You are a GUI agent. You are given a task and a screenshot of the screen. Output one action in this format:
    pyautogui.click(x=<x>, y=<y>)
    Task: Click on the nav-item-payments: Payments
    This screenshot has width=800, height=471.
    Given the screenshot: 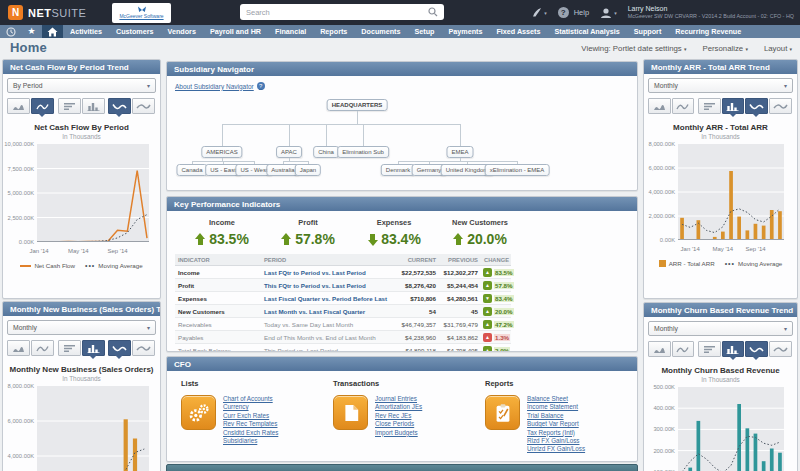 What is the action you would take?
    pyautogui.click(x=465, y=32)
    